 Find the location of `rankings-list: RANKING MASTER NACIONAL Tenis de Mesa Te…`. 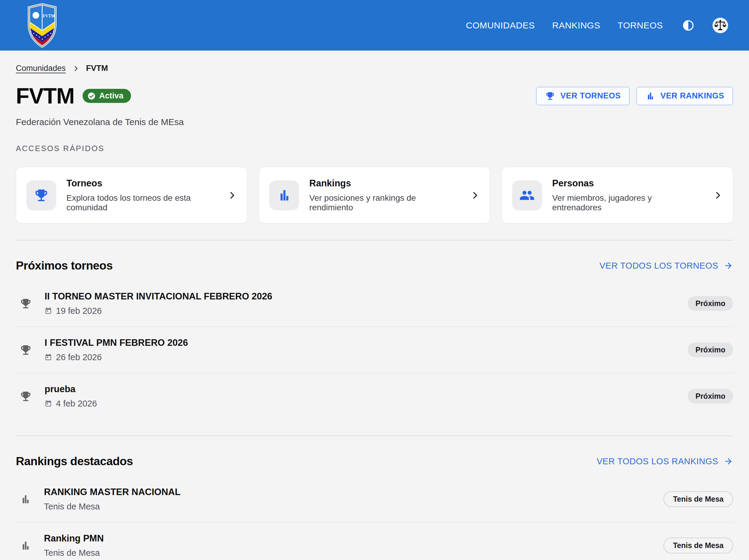

rankings-list: RANKING MASTER NACIONAL Tenis de Mesa Te… is located at coordinates (374, 518).